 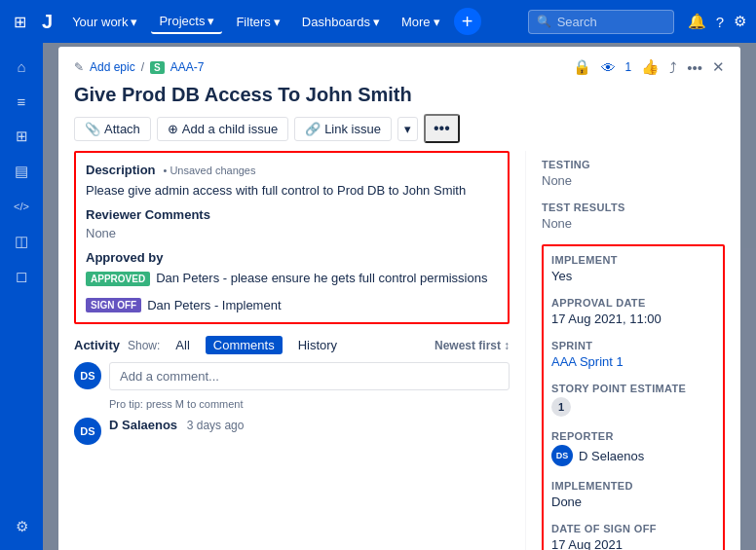 I want to click on date-signoff-field: Date of Sign Off 17 Aug 2021, so click(x=633, y=536).